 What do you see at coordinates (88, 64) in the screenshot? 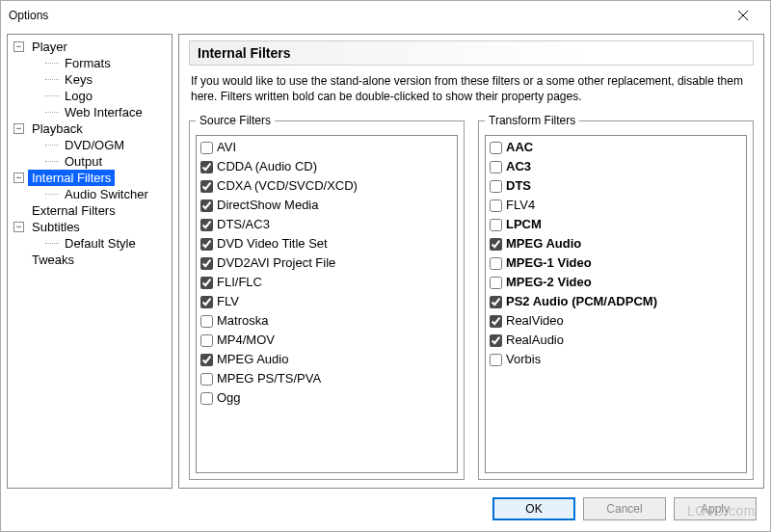
I see `tree-item-label: Formats` at bounding box center [88, 64].